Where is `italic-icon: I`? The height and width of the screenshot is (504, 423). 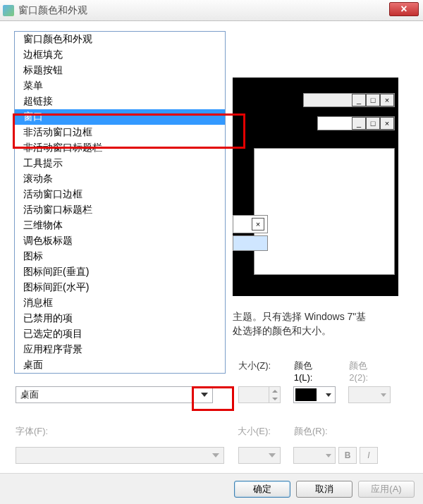
italic-icon: I is located at coordinates (368, 455).